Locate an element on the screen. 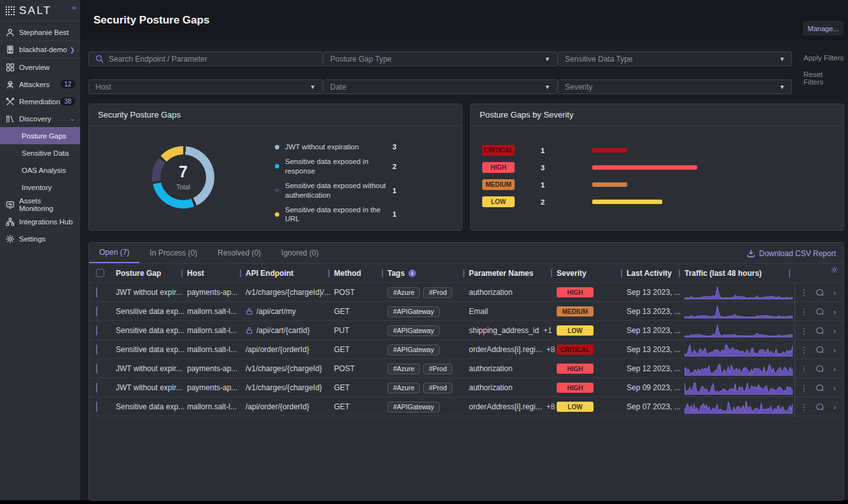  select-all-checkbox is located at coordinates (101, 273).